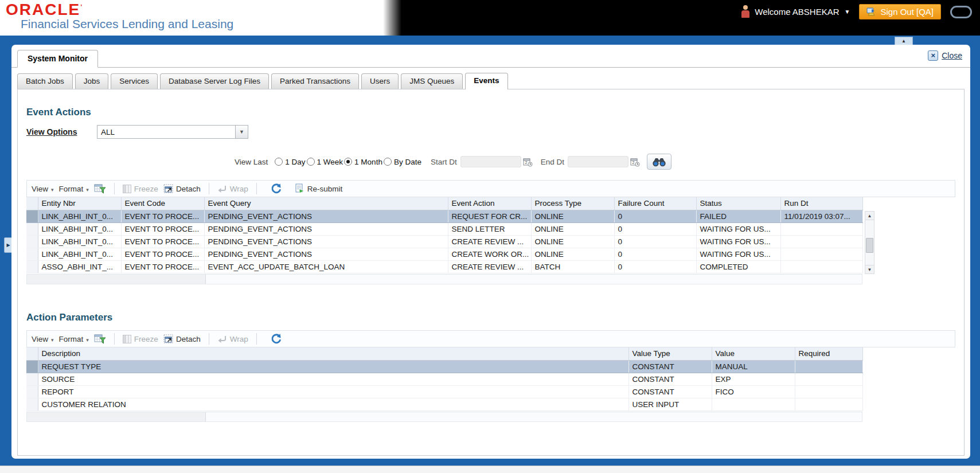 This screenshot has height=473, width=980. What do you see at coordinates (300, 189) in the screenshot?
I see `resubmit-icon` at bounding box center [300, 189].